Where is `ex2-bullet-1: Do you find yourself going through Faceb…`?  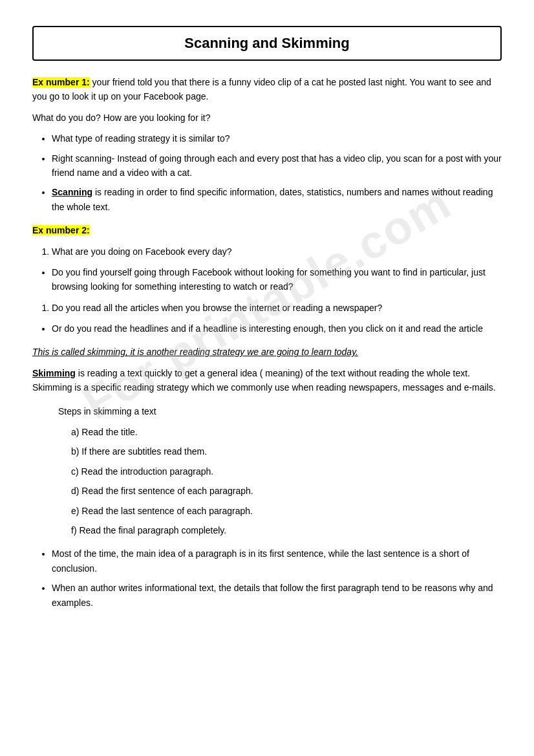 ex2-bullet-1: Do you find yourself going through Faceb… is located at coordinates (277, 279).